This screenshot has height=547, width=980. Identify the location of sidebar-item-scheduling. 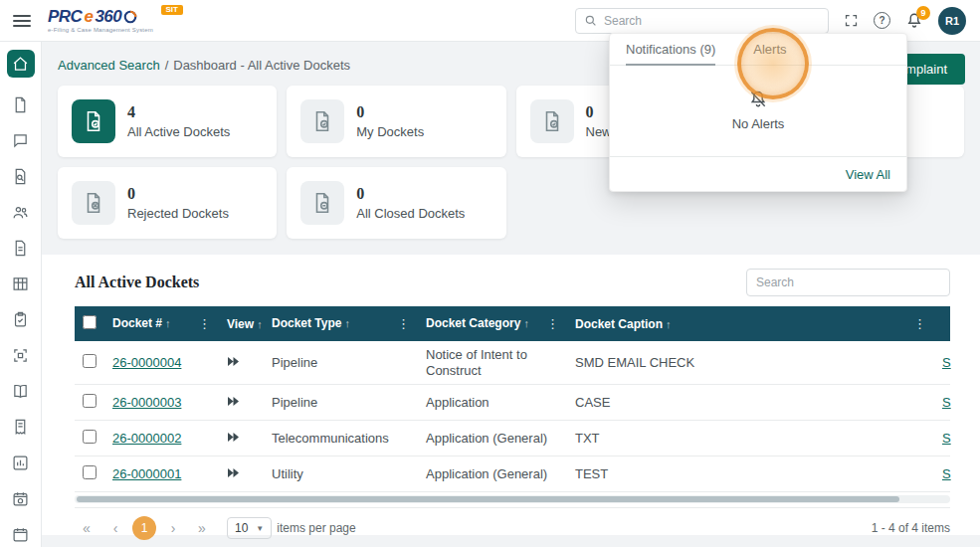
(20, 499).